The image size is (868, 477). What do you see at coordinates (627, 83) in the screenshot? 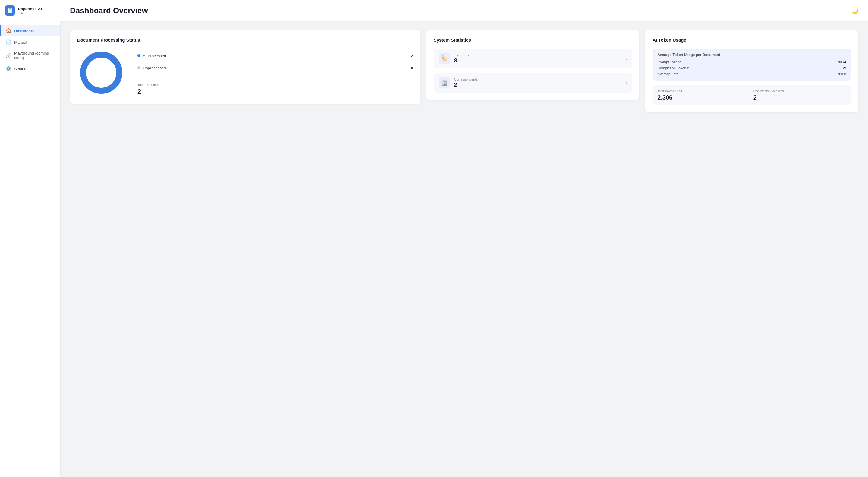
I see `corr-chevron-icon: ›` at bounding box center [627, 83].